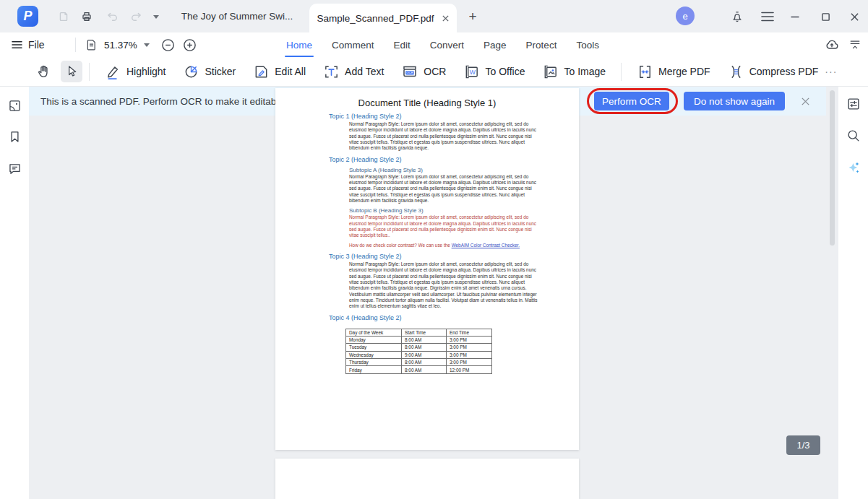  I want to click on table-header-cell: Start Time, so click(424, 332).